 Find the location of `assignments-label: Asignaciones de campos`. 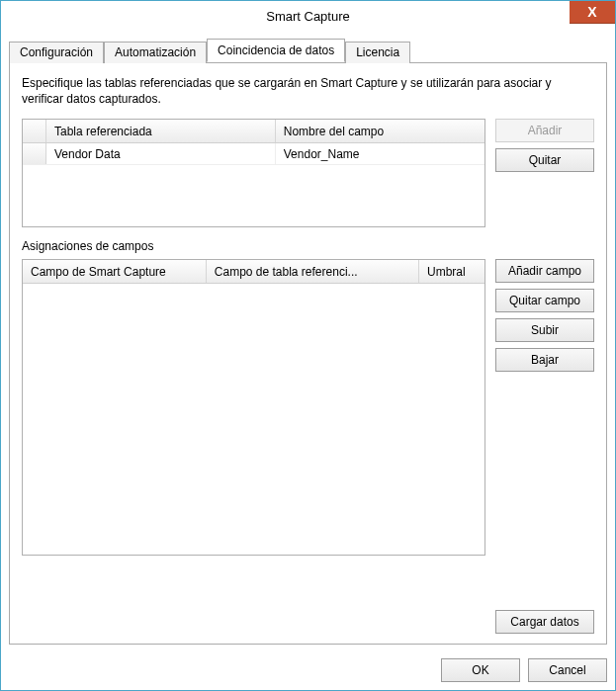

assignments-label: Asignaciones de campos is located at coordinates (308, 246).